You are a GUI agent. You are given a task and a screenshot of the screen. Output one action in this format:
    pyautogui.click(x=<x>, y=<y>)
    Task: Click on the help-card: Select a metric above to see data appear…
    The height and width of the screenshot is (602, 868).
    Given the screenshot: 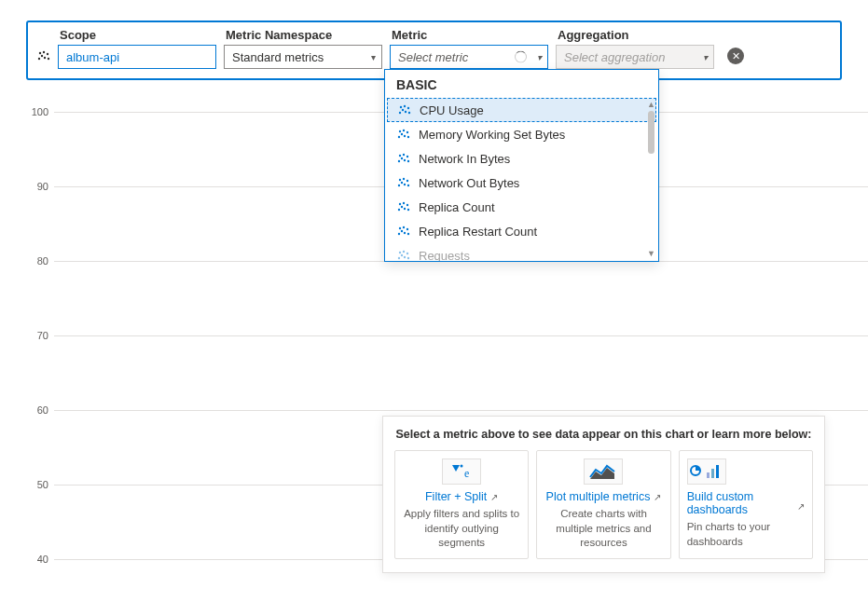 What is the action you would take?
    pyautogui.click(x=604, y=494)
    